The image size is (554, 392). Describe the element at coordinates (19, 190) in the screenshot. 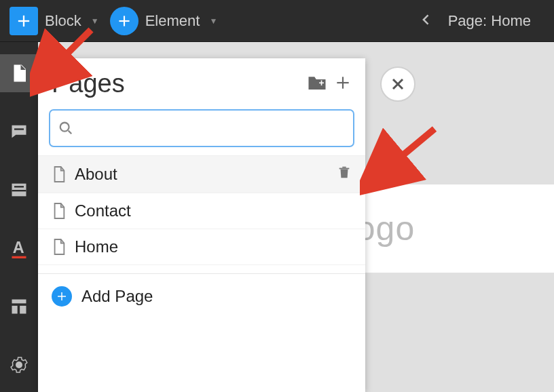

I see `sidebar-item-sections` at that location.